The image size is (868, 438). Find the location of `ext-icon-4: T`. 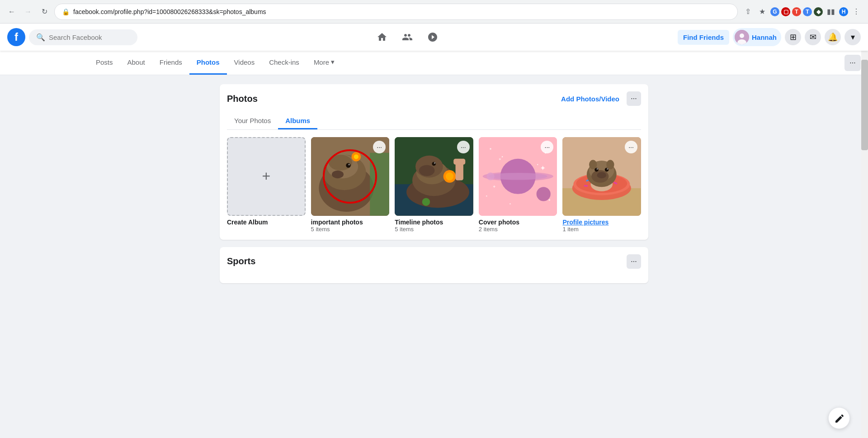

ext-icon-4: T is located at coordinates (807, 12).